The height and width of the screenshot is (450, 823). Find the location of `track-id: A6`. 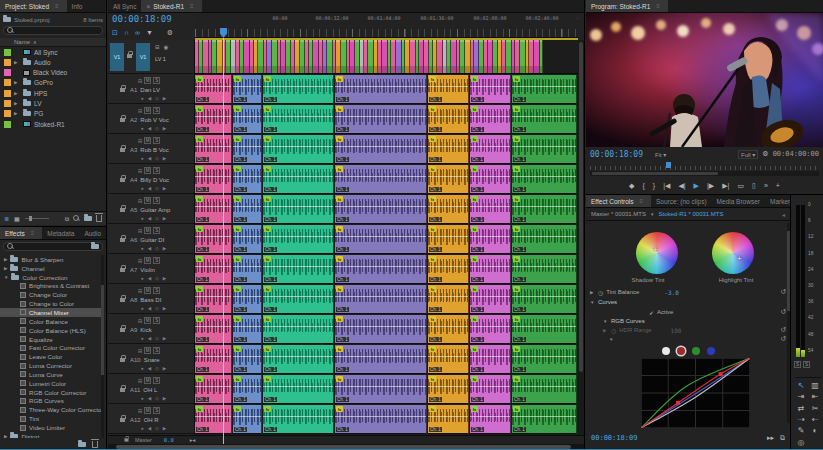

track-id: A6 is located at coordinates (134, 240).